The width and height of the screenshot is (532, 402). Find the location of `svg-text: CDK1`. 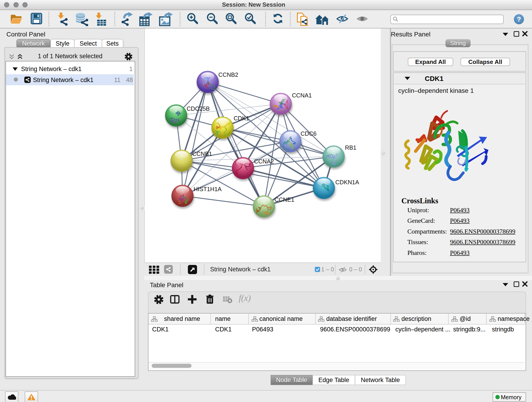

svg-text: CDK1 is located at coordinates (241, 118).